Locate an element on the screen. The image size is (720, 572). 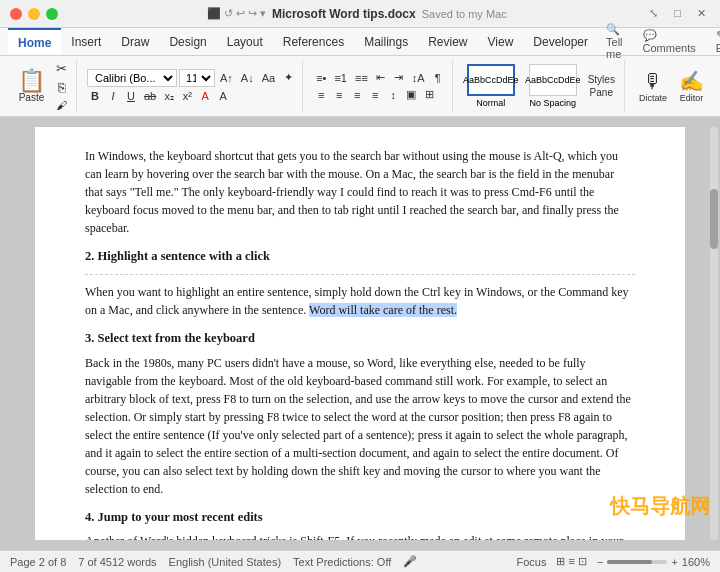
close-button is located at coordinates (16, 14).